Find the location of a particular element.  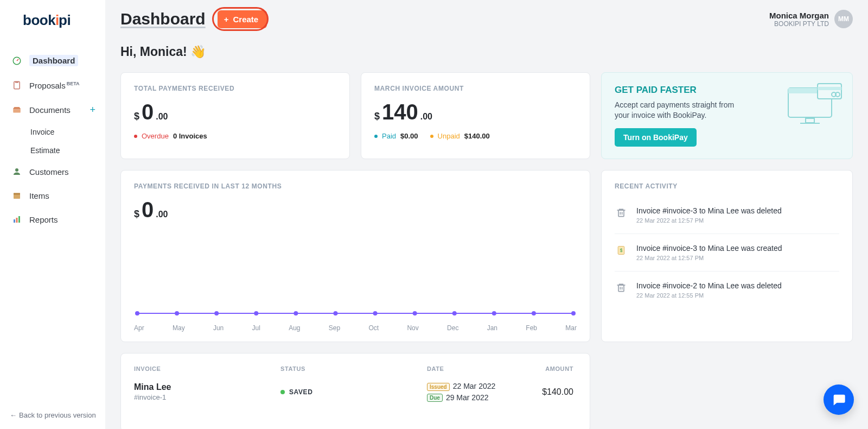

create-button: + Create is located at coordinates (242, 20).